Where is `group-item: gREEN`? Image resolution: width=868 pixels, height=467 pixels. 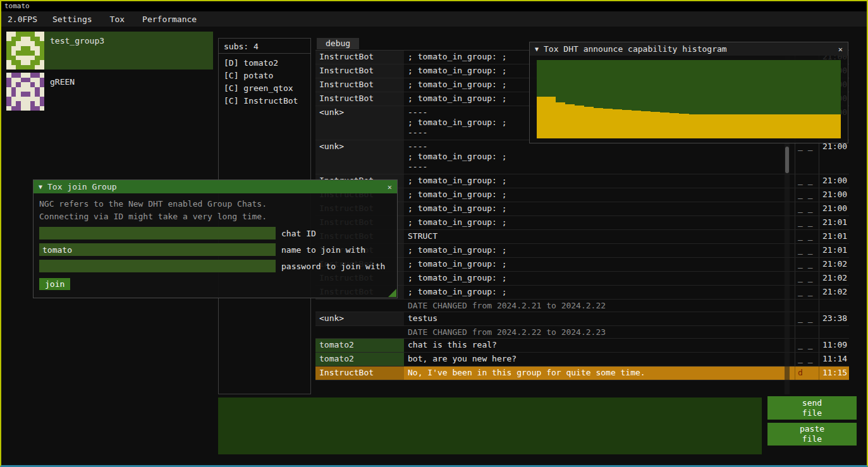
group-item: gREEN is located at coordinates (110, 92).